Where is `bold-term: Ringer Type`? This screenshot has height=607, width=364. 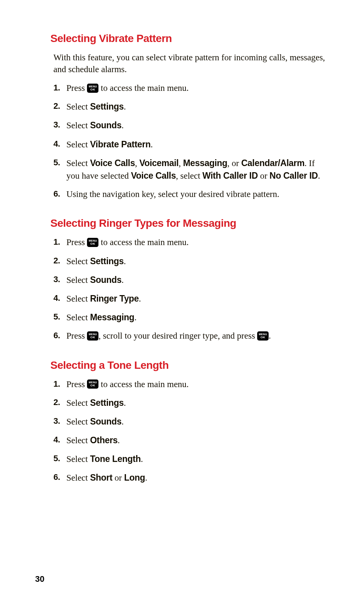 bold-term: Ringer Type is located at coordinates (114, 299).